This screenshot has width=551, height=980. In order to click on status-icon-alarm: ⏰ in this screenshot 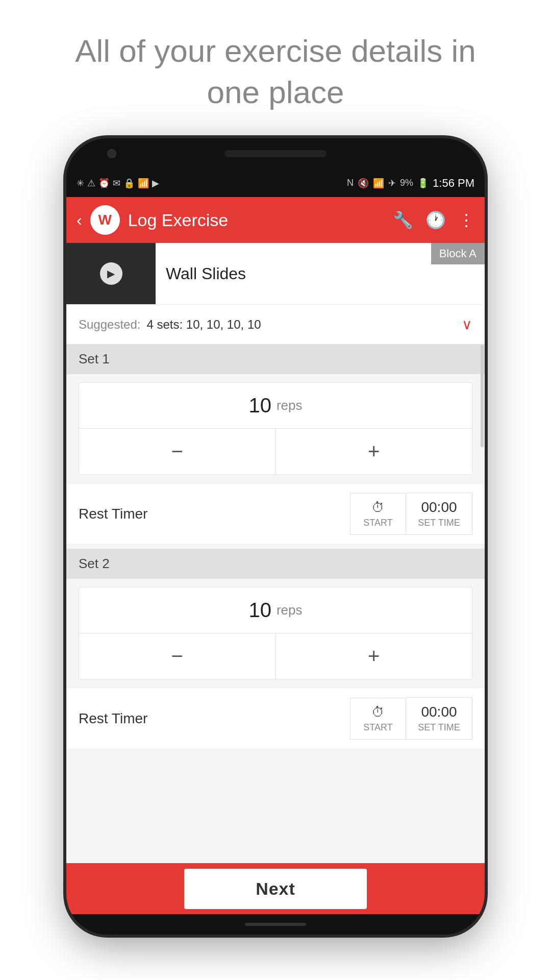, I will do `click(104, 183)`.